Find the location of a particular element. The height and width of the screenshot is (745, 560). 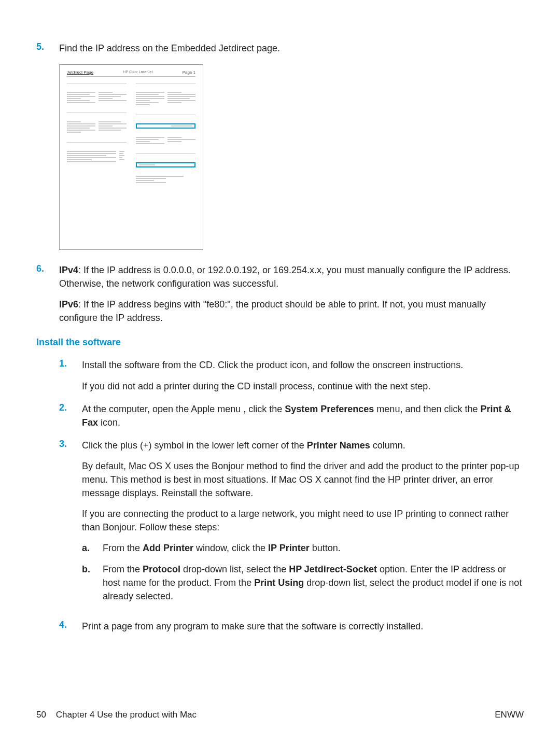

print-using-label: Print Using is located at coordinates (279, 583).